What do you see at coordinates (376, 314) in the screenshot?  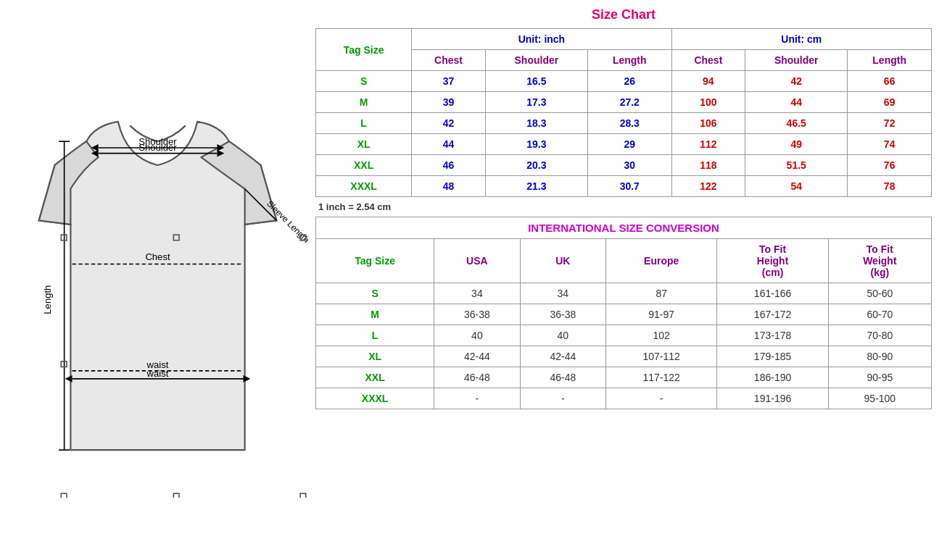 I see `intl-tag-cell: M` at bounding box center [376, 314].